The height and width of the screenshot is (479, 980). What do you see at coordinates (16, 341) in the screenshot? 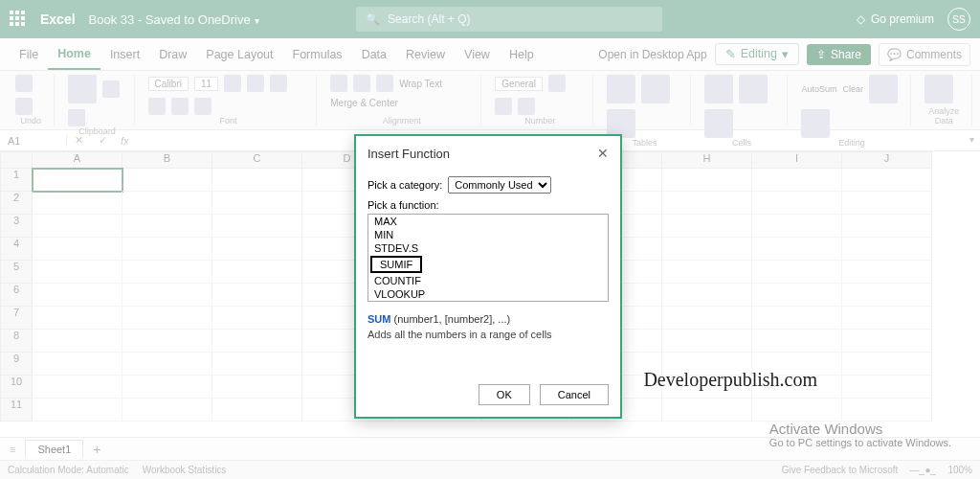
I see `row-header: 8` at bounding box center [16, 341].